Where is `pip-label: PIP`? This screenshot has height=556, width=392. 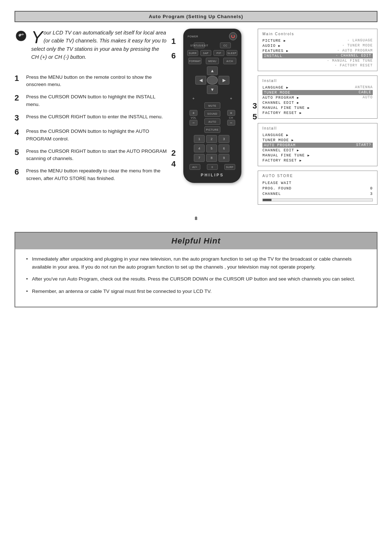 pip-label: PIP is located at coordinates (219, 53).